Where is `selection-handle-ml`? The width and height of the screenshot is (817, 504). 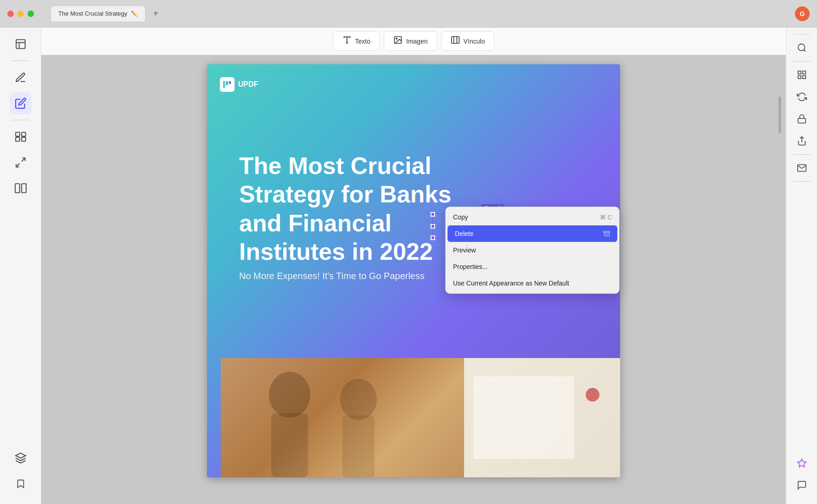 selection-handle-ml is located at coordinates (433, 226).